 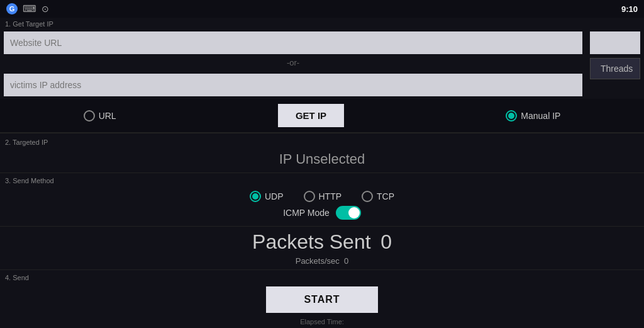 I want to click on packets-sec-value: 0, so click(x=346, y=261).